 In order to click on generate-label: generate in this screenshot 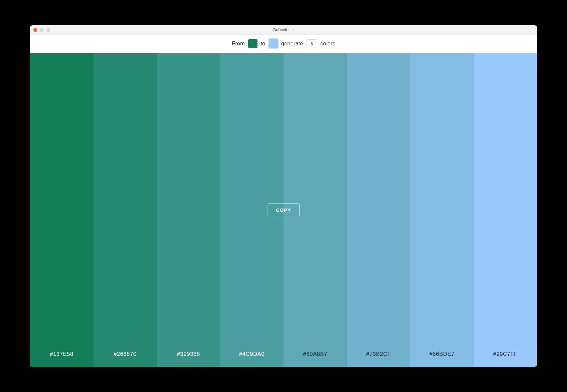, I will do `click(292, 44)`.